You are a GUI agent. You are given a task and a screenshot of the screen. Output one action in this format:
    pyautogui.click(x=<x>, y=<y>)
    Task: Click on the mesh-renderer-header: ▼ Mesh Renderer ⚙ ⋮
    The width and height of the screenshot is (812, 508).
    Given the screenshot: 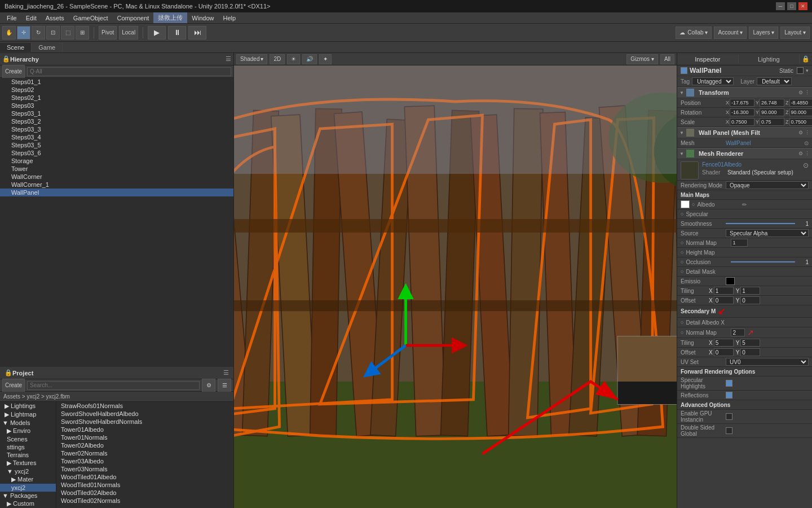 What is the action you would take?
    pyautogui.click(x=744, y=154)
    